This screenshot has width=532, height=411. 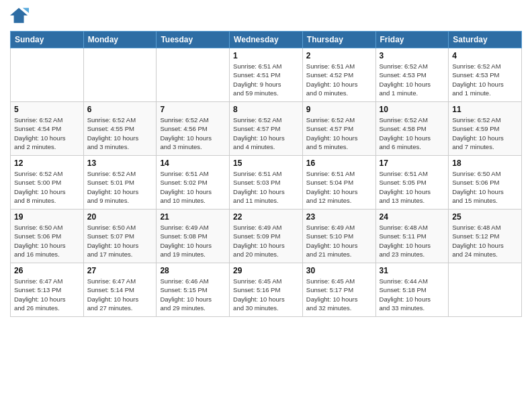 I want to click on calendar-cell: 29Sunrise: 6:45 AM Sunset: 5:16 PM Dayli…, so click(x=266, y=290).